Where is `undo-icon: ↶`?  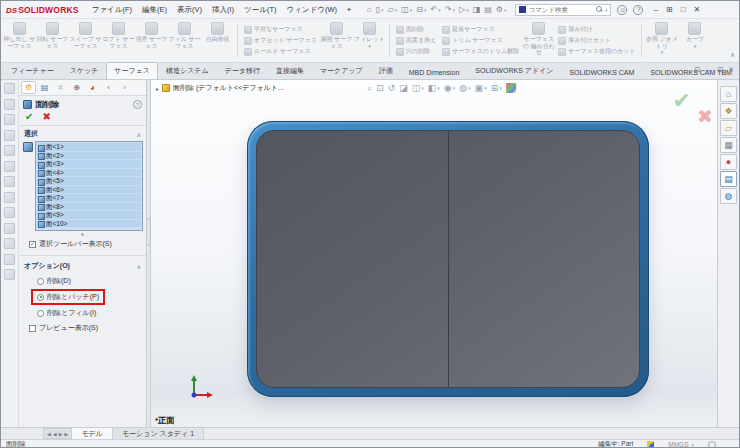
undo-icon: ↶ is located at coordinates (436, 10).